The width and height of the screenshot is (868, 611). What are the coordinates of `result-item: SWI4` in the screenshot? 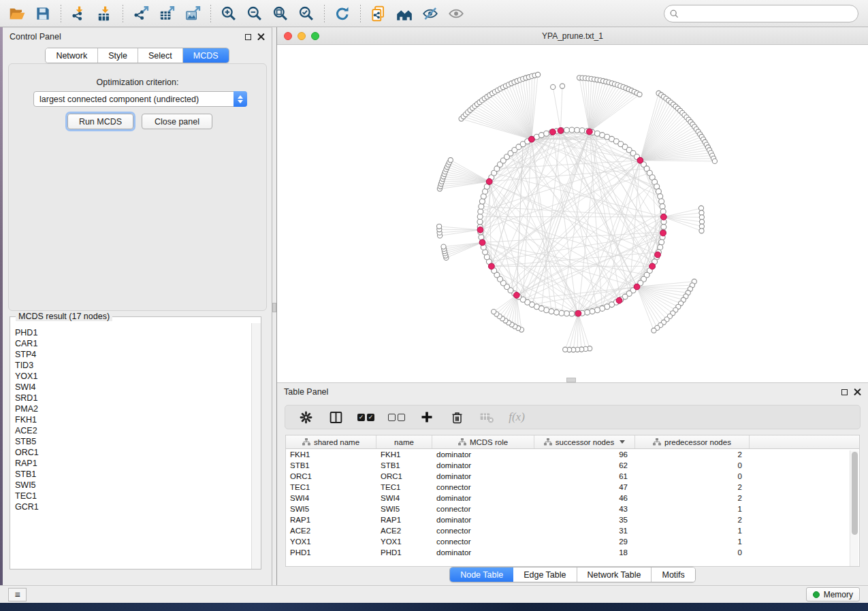 It's located at (133, 387).